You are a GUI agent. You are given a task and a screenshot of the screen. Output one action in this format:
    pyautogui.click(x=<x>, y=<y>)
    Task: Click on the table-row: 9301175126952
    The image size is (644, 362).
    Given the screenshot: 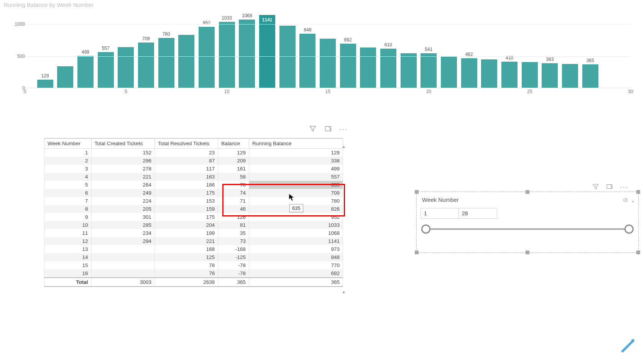 What is the action you would take?
    pyautogui.click(x=194, y=217)
    